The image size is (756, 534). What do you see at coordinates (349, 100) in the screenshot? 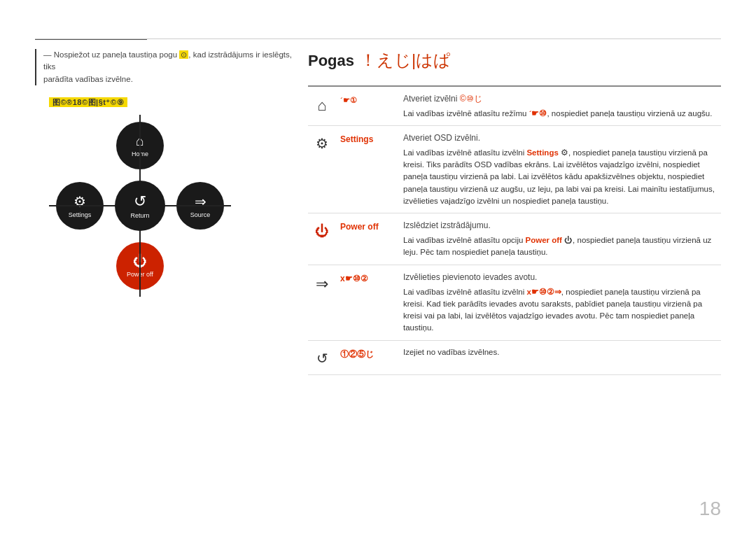
I see `row-name: ´☛①` at bounding box center [349, 100].